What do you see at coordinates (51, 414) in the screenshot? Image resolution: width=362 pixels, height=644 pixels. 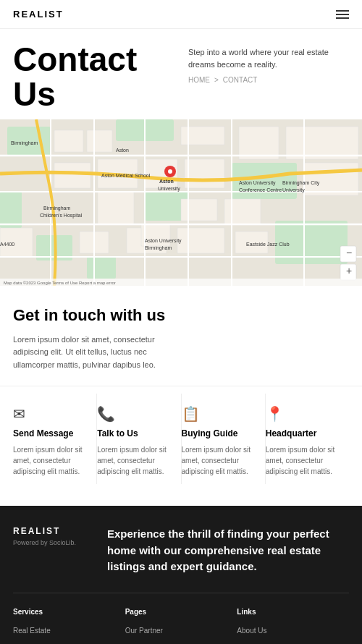 I see `send-message-icon: ✉` at bounding box center [51, 414].